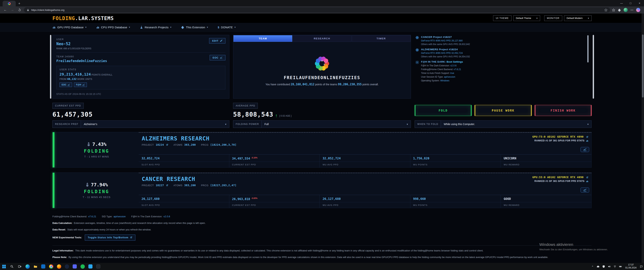 The width and height of the screenshot is (644, 270). What do you see at coordinates (96, 190) in the screenshot?
I see `slot-status-block: 77.94% FOLDING T - 11 MINS 45 SECS` at bounding box center [96, 190].